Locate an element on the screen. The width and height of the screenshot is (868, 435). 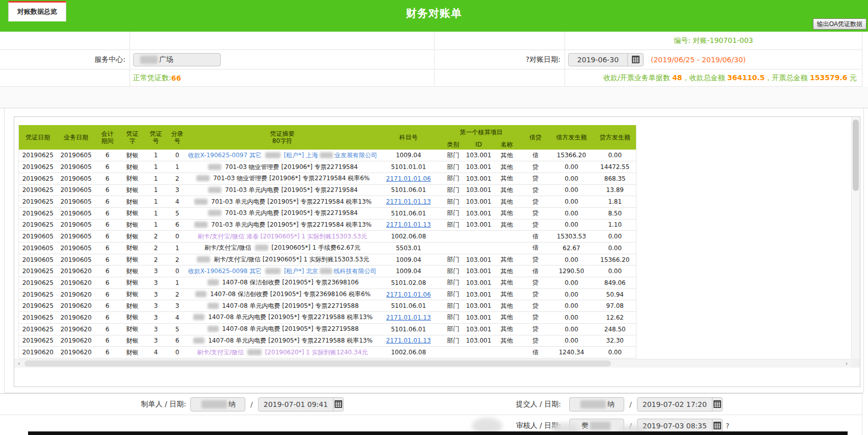
auditor-name-value: 樊 is located at coordinates (585, 426).